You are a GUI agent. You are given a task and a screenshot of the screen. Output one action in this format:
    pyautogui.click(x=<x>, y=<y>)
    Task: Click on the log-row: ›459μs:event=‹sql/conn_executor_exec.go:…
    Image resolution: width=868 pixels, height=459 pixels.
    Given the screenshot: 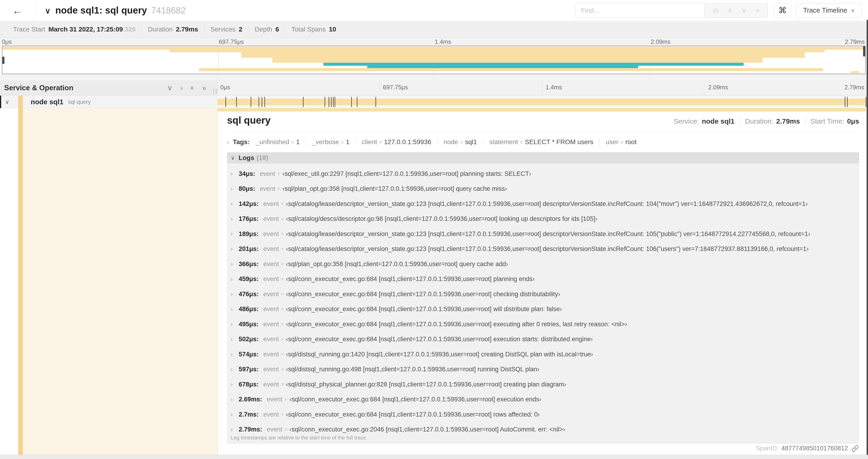 What is the action you would take?
    pyautogui.click(x=545, y=280)
    